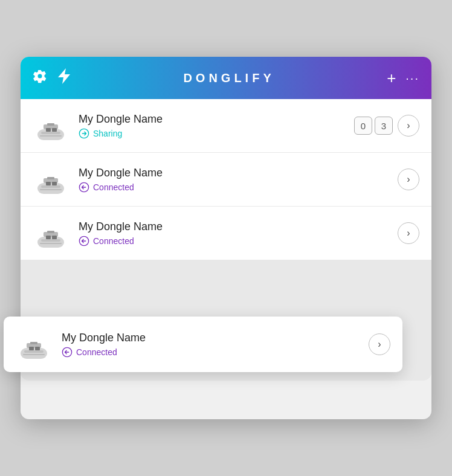 This screenshot has width=452, height=476. What do you see at coordinates (40, 78) in the screenshot?
I see `settings-icon` at bounding box center [40, 78].